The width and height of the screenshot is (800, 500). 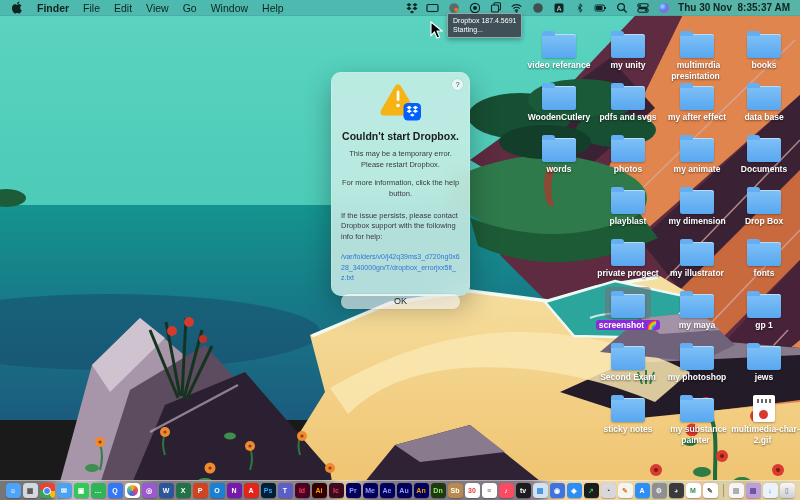 I want to click on desktop-icon-words: words, so click(x=559, y=153).